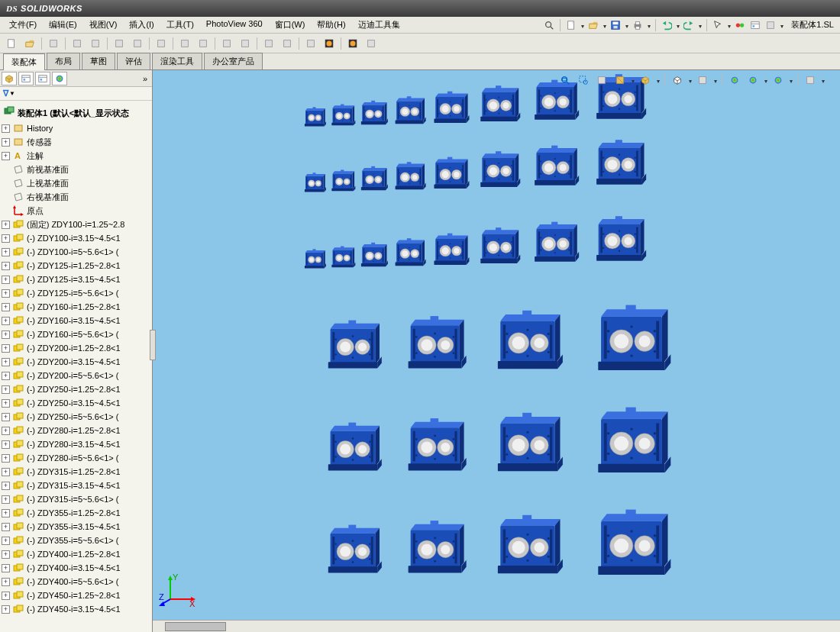 This screenshot has height=632, width=840. What do you see at coordinates (76, 224) in the screenshot?
I see `component-node: +(固定) ZDY100-i=1.25~2.8` at bounding box center [76, 224].